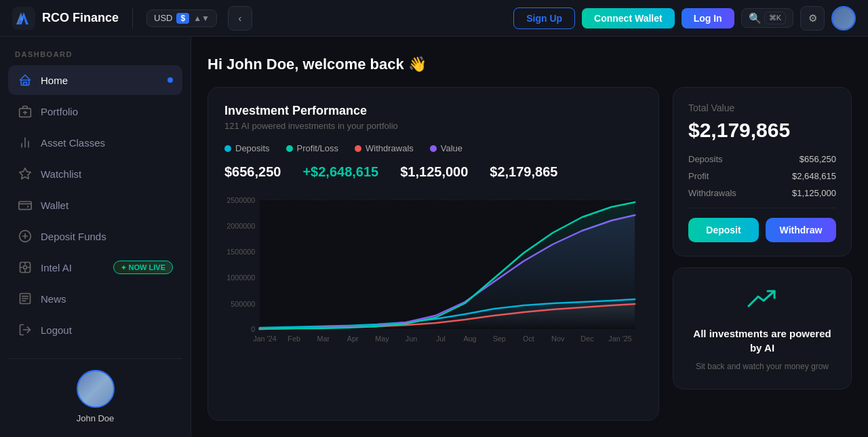  I want to click on currency-badge: $, so click(183, 18).